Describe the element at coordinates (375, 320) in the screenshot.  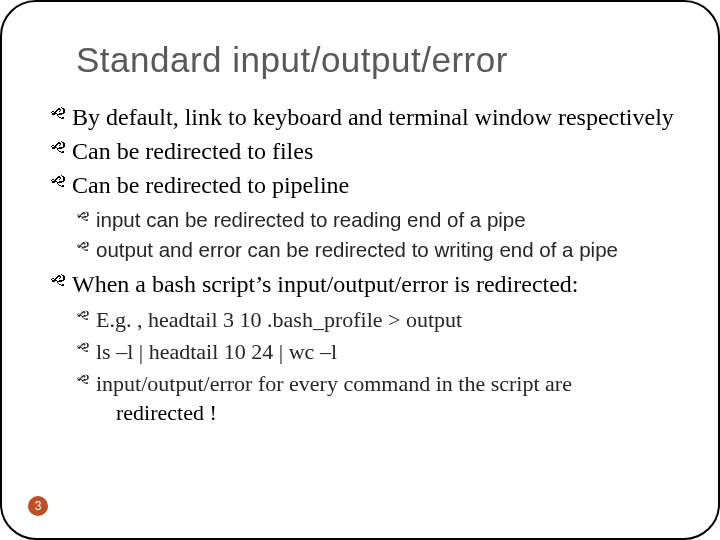
I see `sub-bullet-example-headtail: E.g. , headtail 3 10 .bash_profile > out…` at that location.